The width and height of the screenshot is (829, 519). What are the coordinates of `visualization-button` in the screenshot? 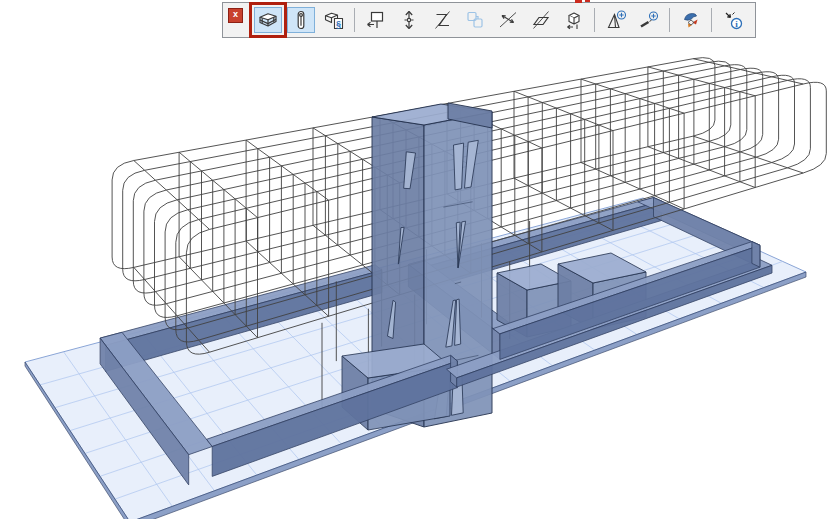 It's located at (691, 20).